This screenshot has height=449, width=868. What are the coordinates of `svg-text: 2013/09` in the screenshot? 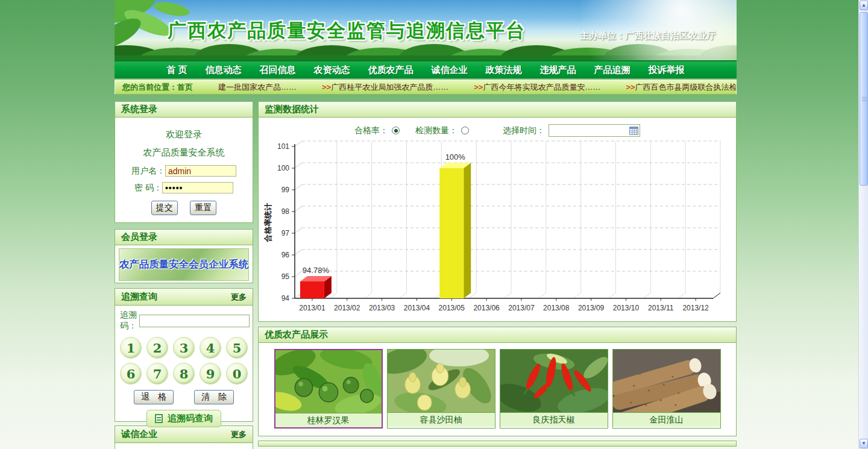 It's located at (591, 308).